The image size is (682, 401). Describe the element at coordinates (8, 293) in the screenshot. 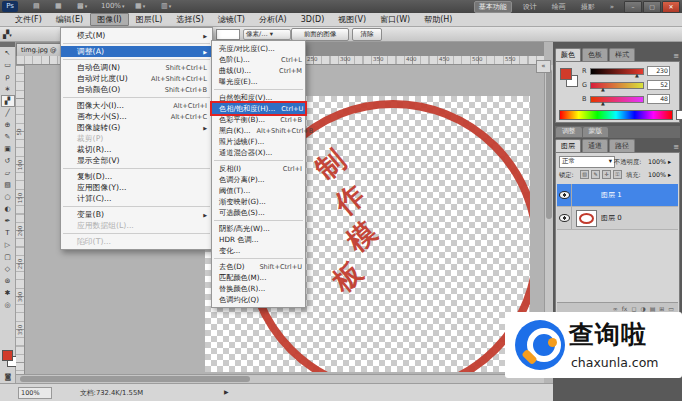

I see `hand-tool-icon: ✱` at that location.